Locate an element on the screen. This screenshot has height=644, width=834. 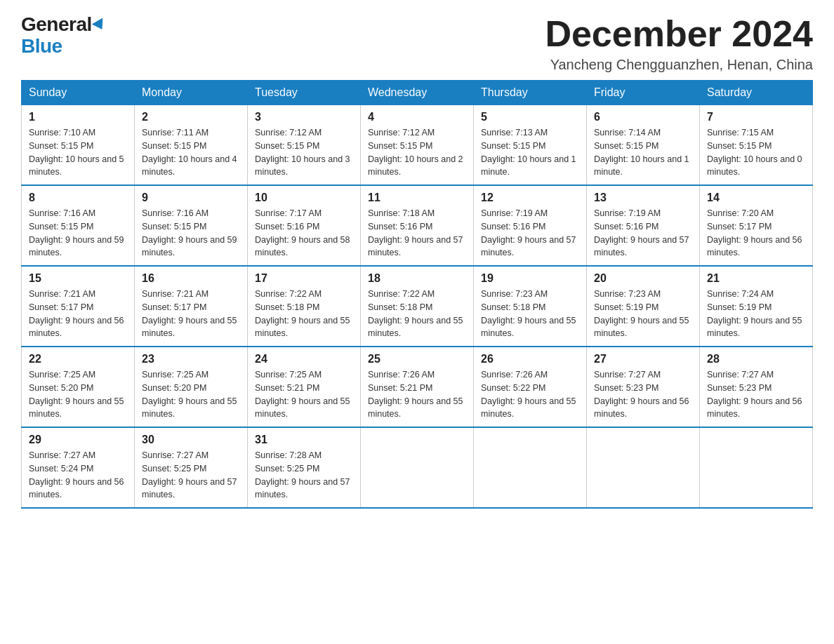
calendar-header-wednesday: Wednesday is located at coordinates (417, 93).